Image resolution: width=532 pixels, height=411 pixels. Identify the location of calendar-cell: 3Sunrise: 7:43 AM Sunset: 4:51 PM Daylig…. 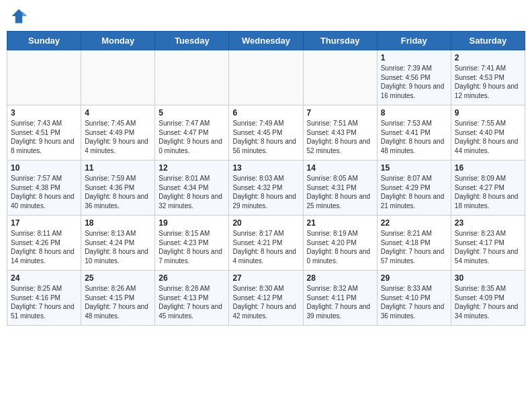
(44, 133).